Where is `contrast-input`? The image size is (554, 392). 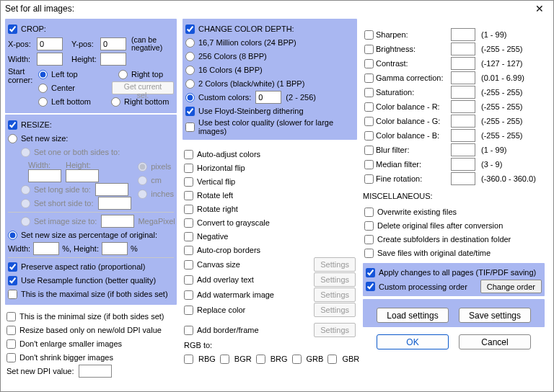 contrast-input is located at coordinates (463, 63).